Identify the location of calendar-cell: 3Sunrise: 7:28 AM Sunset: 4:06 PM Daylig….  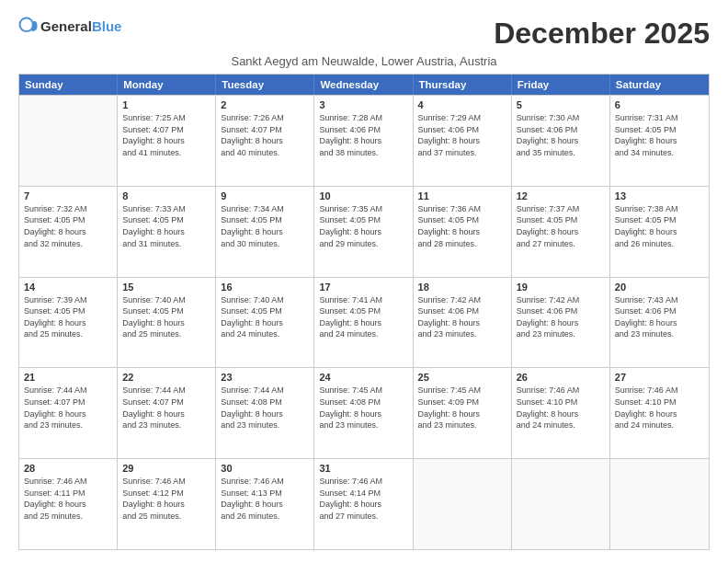
(364, 141).